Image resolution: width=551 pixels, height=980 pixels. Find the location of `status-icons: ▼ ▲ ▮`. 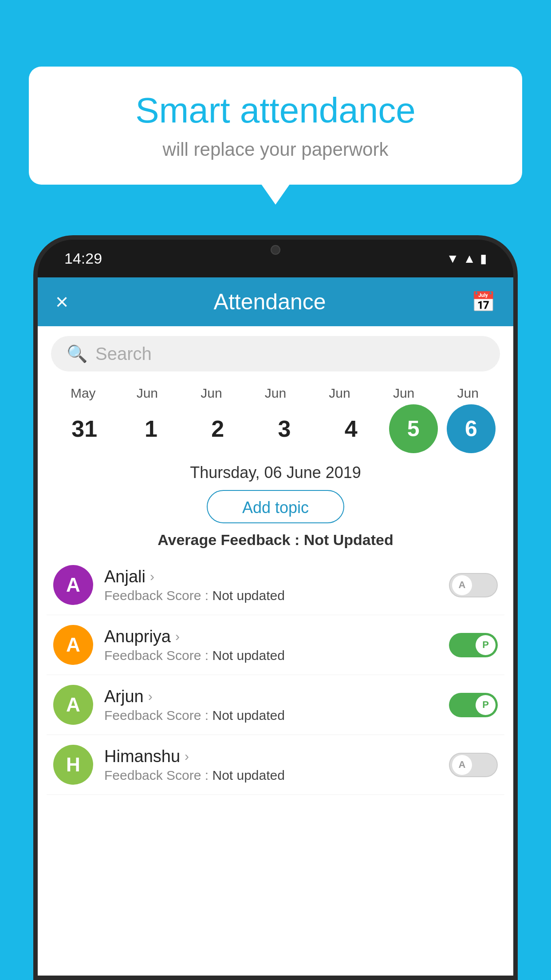

status-icons: ▼ ▲ ▮ is located at coordinates (467, 258).